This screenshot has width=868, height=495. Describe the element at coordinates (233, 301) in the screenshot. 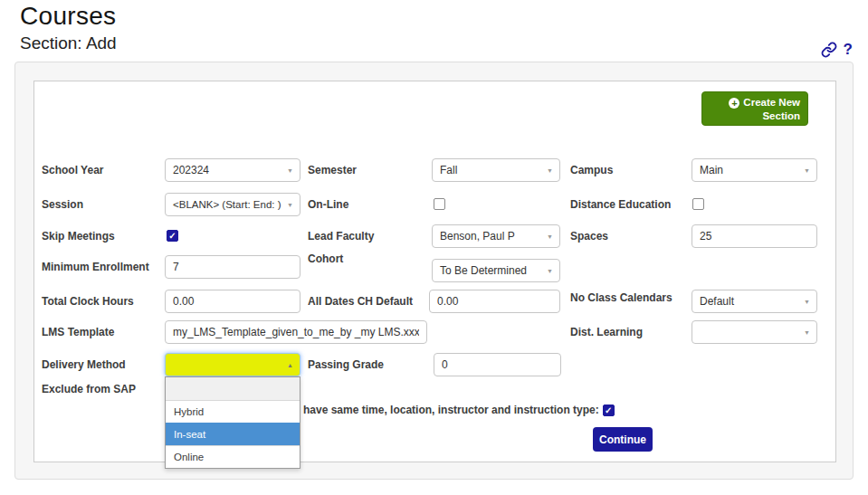

I see `total-clock-hours-input` at that location.